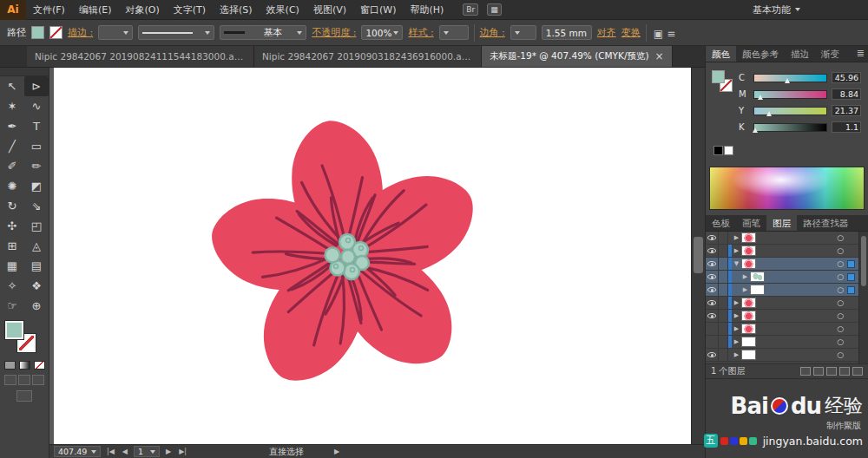 The height and width of the screenshot is (458, 868). I want to click on control-menu-icon: ≡, so click(671, 34).